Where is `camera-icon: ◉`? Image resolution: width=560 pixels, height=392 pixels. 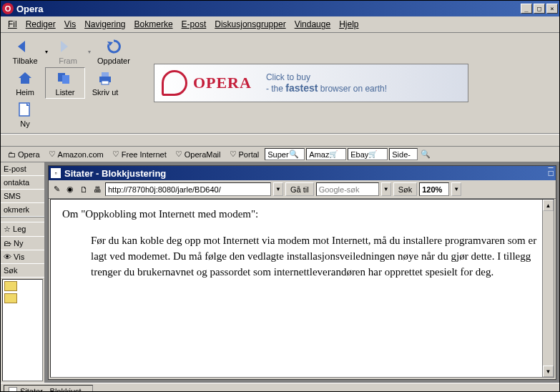 camera-icon: ◉ is located at coordinates (70, 190).